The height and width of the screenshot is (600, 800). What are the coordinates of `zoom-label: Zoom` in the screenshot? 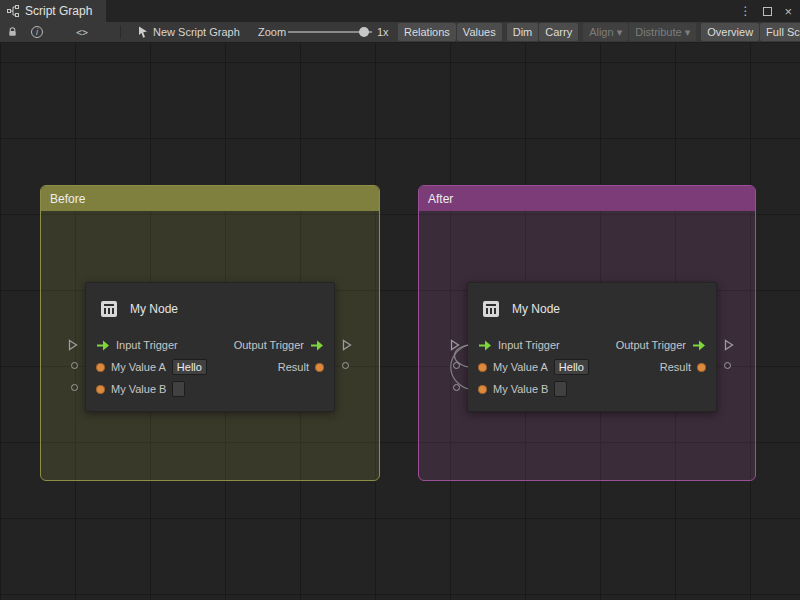 It's located at (272, 32).